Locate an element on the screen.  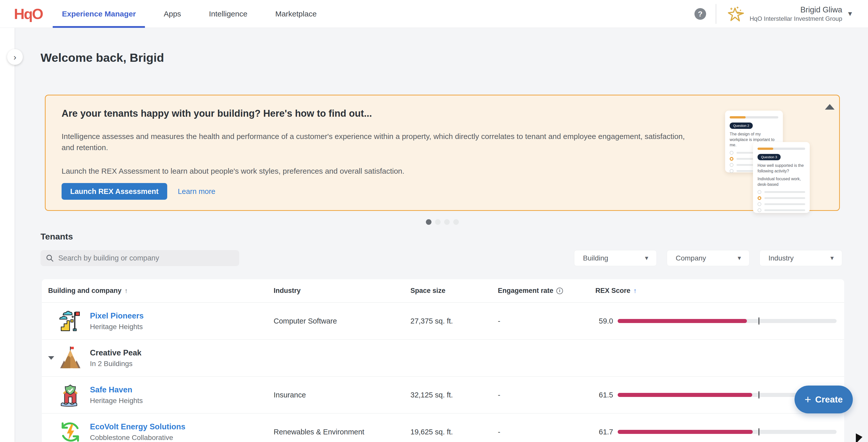
help-icon: ? is located at coordinates (700, 14).